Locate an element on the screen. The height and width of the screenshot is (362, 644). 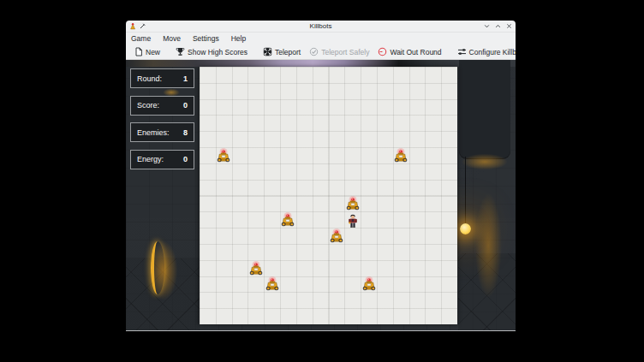
close-icon is located at coordinates (509, 26).